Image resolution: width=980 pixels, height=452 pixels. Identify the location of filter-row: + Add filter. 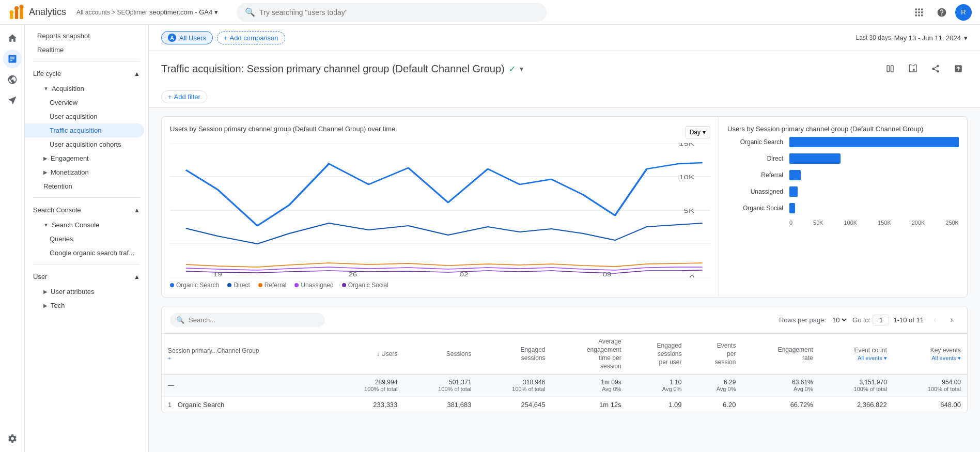
(564, 97).